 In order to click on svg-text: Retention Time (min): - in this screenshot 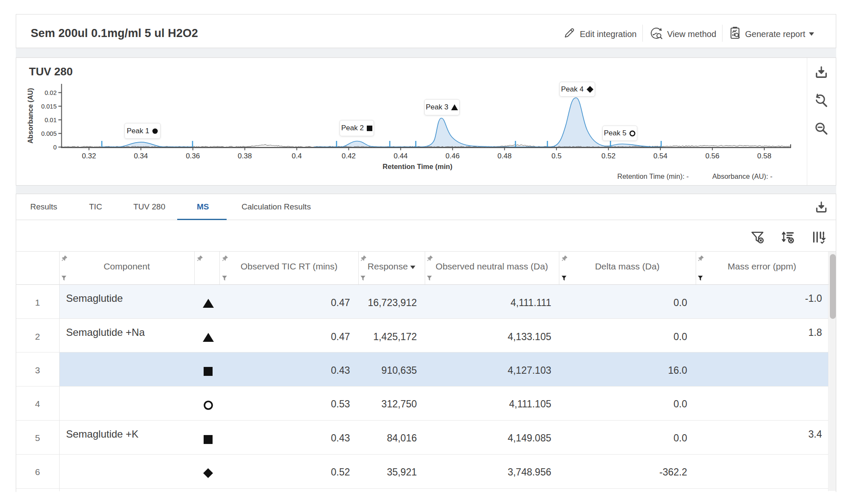, I will do `click(653, 176)`.